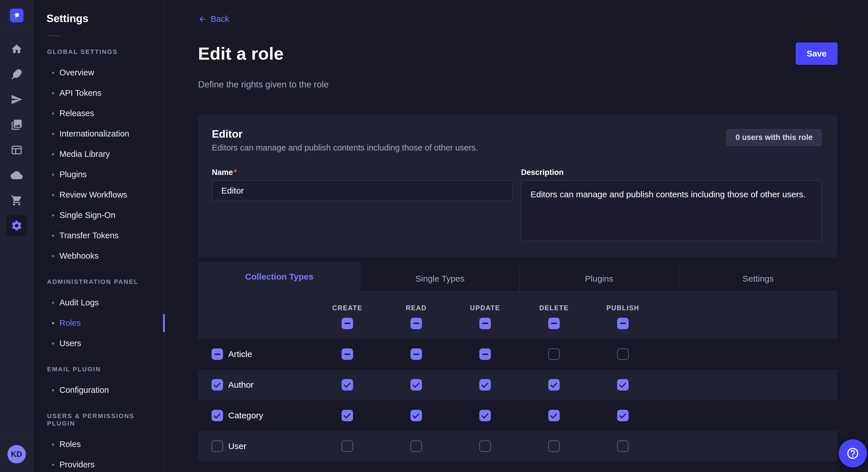 The image size is (868, 472). Describe the element at coordinates (347, 415) in the screenshot. I see `checkbox-category-create` at that location.